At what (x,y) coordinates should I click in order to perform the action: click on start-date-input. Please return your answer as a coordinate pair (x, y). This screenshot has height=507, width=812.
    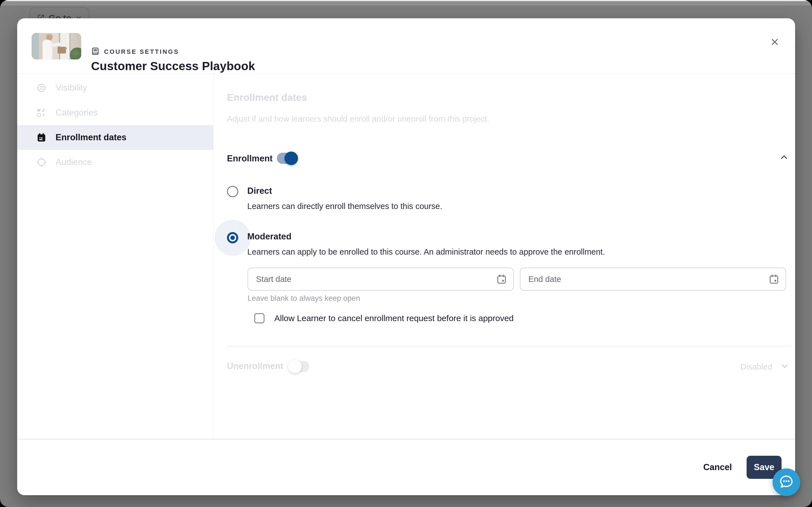
    Looking at the image, I should click on (380, 279).